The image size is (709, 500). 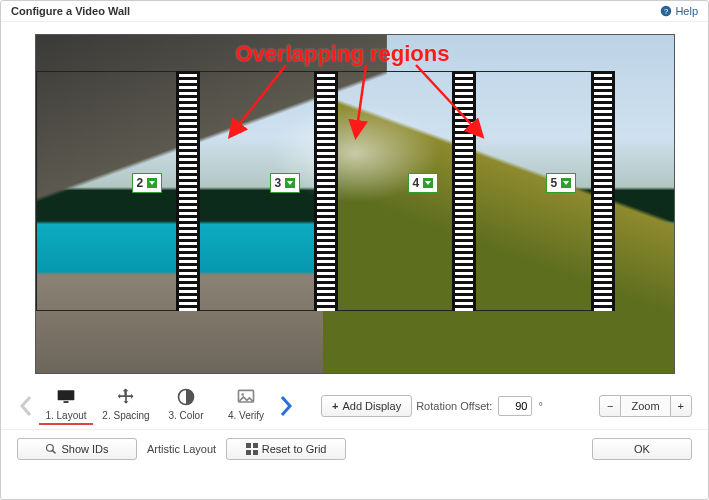 What do you see at coordinates (562, 183) in the screenshot?
I see `display-id-badge: 5` at bounding box center [562, 183].